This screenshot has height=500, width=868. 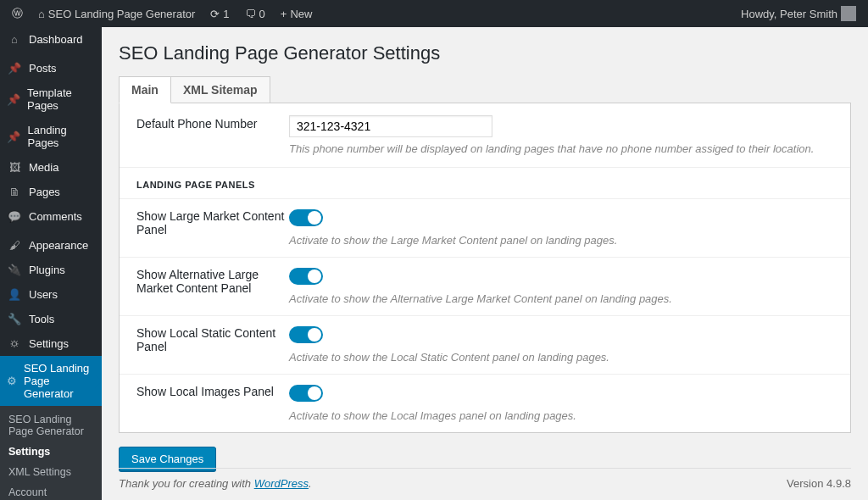 I want to click on plus-icon: +, so click(x=284, y=14).